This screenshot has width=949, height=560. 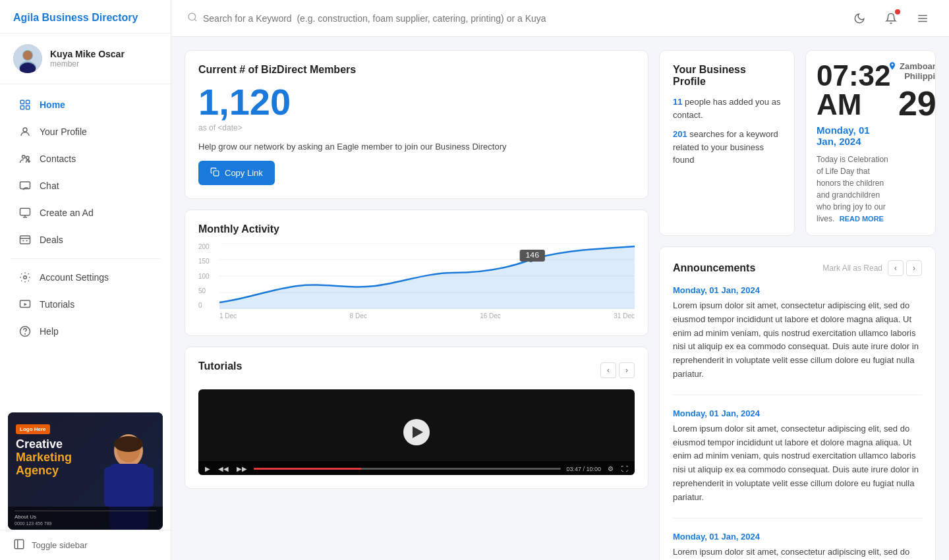 What do you see at coordinates (242, 469) in the screenshot?
I see `video-next-button: ▶▶` at bounding box center [242, 469].